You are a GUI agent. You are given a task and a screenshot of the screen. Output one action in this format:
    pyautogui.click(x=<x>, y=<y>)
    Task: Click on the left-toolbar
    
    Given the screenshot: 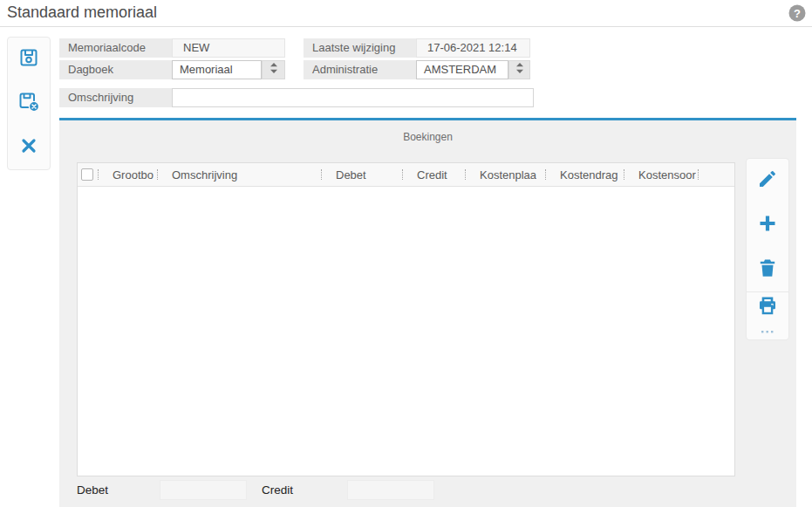 What is the action you would take?
    pyautogui.click(x=29, y=103)
    